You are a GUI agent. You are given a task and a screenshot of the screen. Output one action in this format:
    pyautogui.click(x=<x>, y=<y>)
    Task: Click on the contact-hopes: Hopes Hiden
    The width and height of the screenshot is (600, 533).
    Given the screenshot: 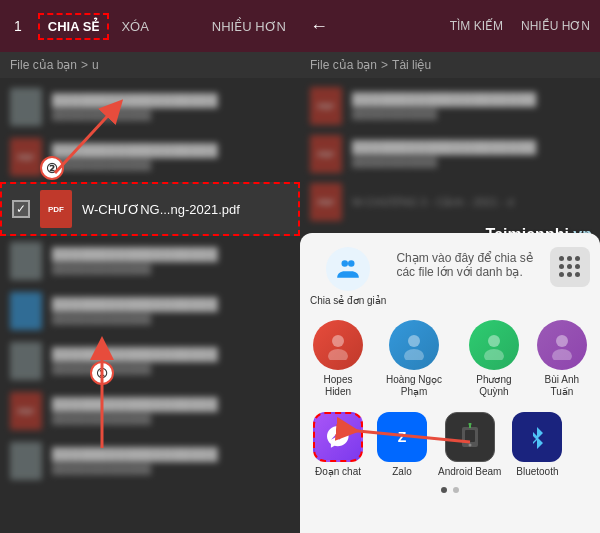 What is the action you would take?
    pyautogui.click(x=338, y=359)
    